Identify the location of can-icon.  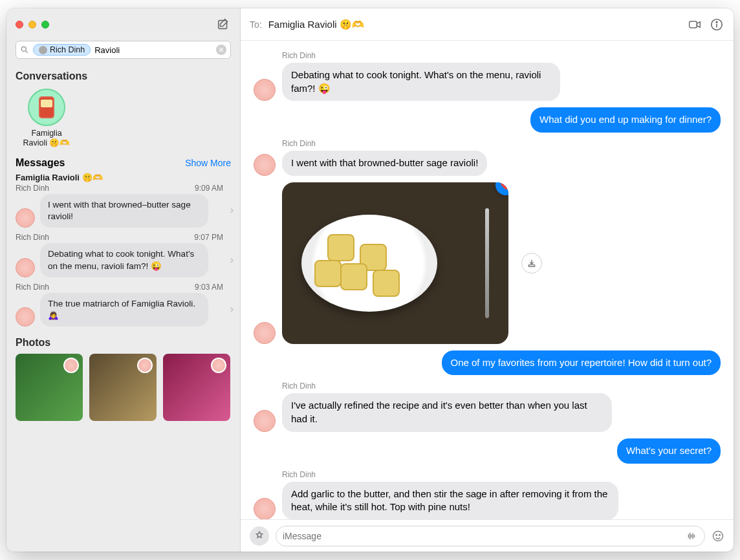
(47, 107).